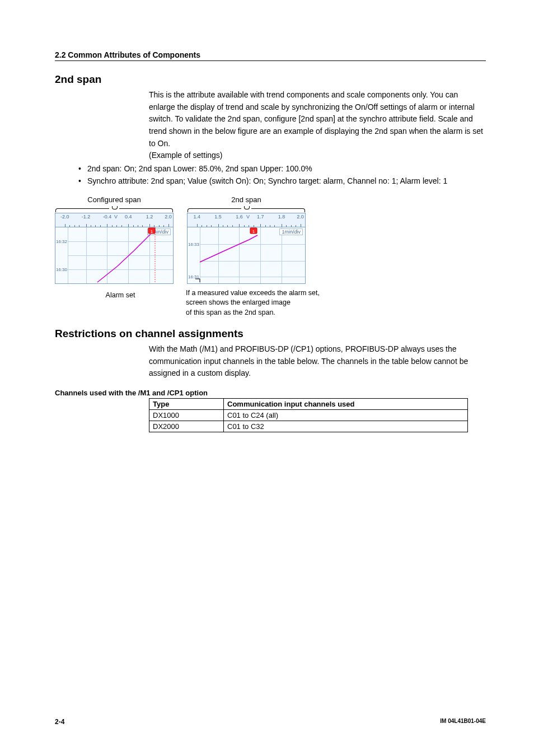 This screenshot has height=756, width=534. Describe the element at coordinates (120, 304) in the screenshot. I see `alarm-set-label: Alarm set` at that location.